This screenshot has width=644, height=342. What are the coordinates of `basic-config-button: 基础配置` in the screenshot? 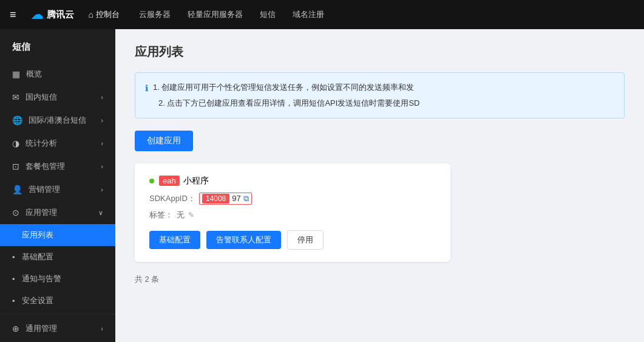 It's located at (175, 240).